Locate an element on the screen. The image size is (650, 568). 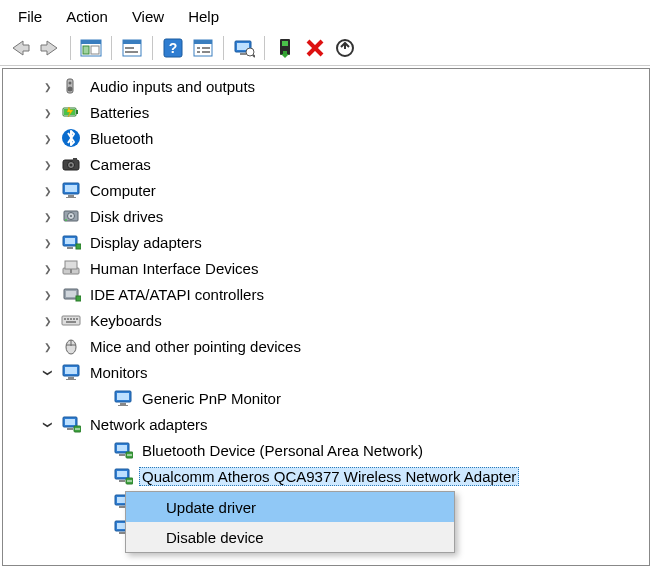
forward-icon is located at coordinates (50, 48).